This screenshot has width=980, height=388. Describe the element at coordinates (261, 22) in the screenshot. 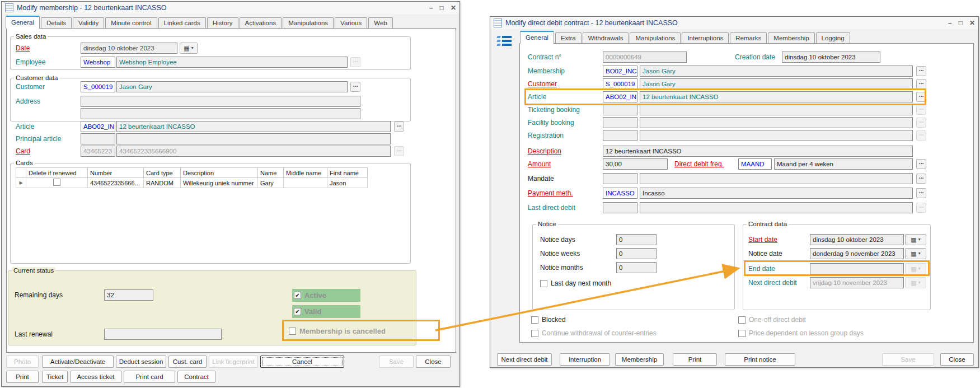

I see `tab-activations: Activations` at that location.